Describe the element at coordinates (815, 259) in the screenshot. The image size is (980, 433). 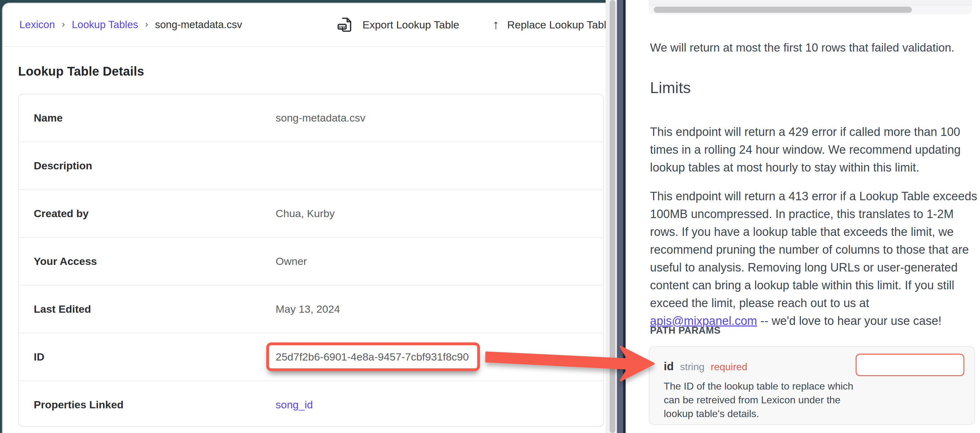
I see `limits-paragraph-413: This endpoint will return a 413 error if…` at that location.